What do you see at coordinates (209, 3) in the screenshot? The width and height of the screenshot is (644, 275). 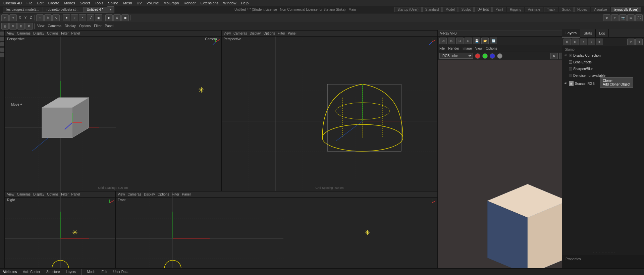 I see `menu-extensions: Extensions` at bounding box center [209, 3].